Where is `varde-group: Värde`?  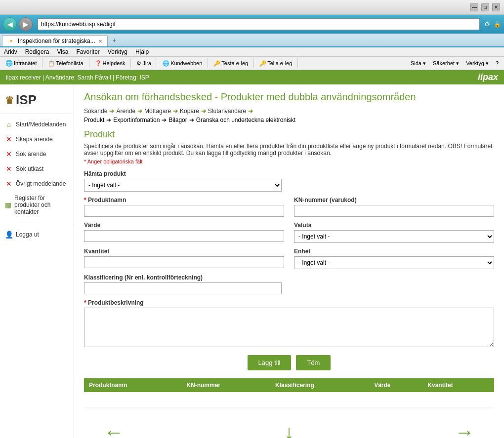
varde-group: Värde is located at coordinates (184, 232).